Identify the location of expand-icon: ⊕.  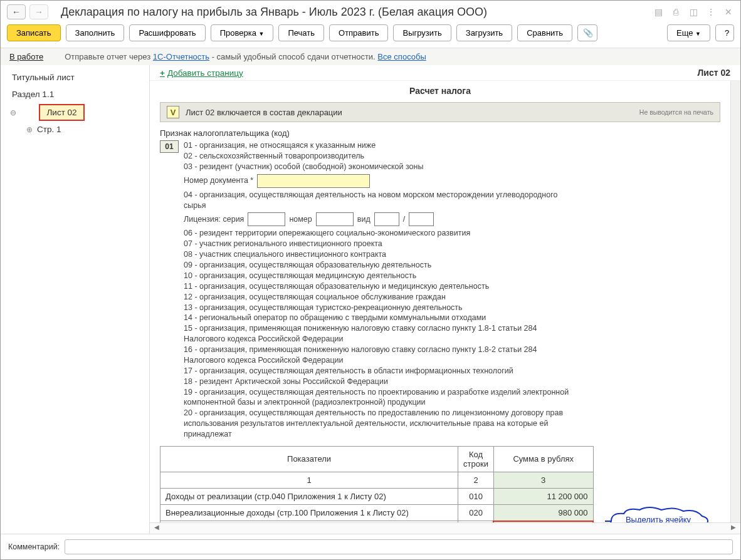
(29, 130).